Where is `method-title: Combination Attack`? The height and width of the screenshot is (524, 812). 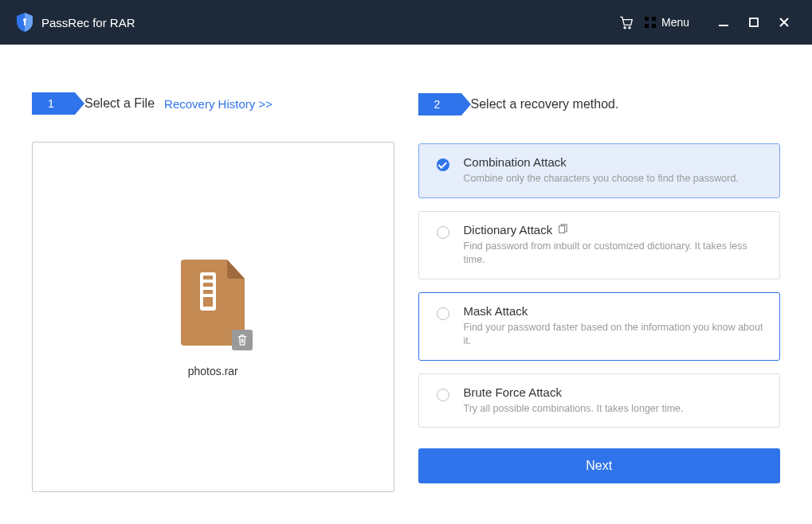
method-title: Combination Attack is located at coordinates (515, 162).